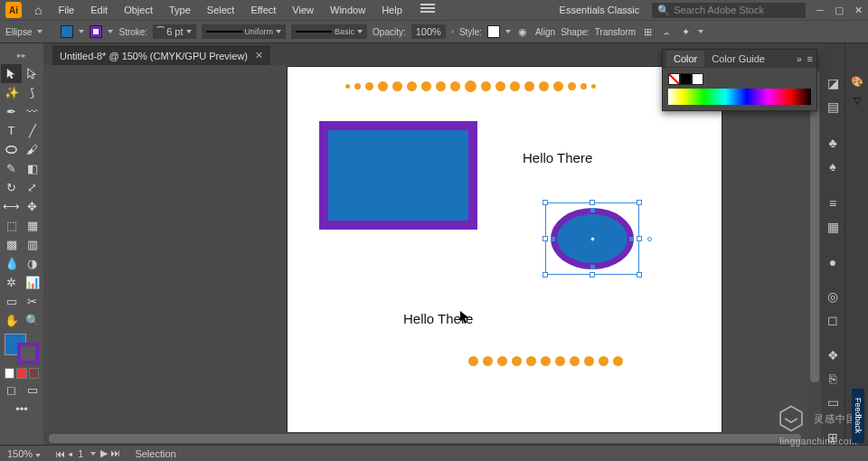 The image size is (868, 461). Describe the element at coordinates (833, 203) in the screenshot. I see `stroke-panel-icon: ≡` at that location.